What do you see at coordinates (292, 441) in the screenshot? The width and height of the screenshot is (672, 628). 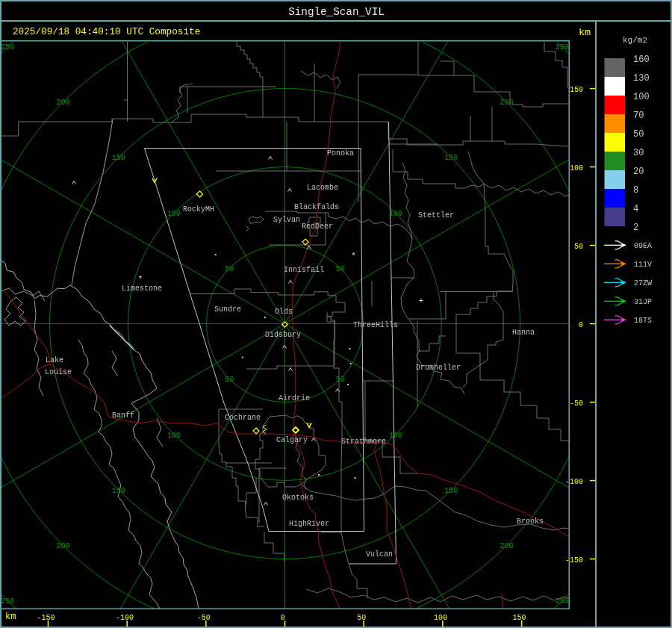 I see `svg-text: Calgary` at bounding box center [292, 441].